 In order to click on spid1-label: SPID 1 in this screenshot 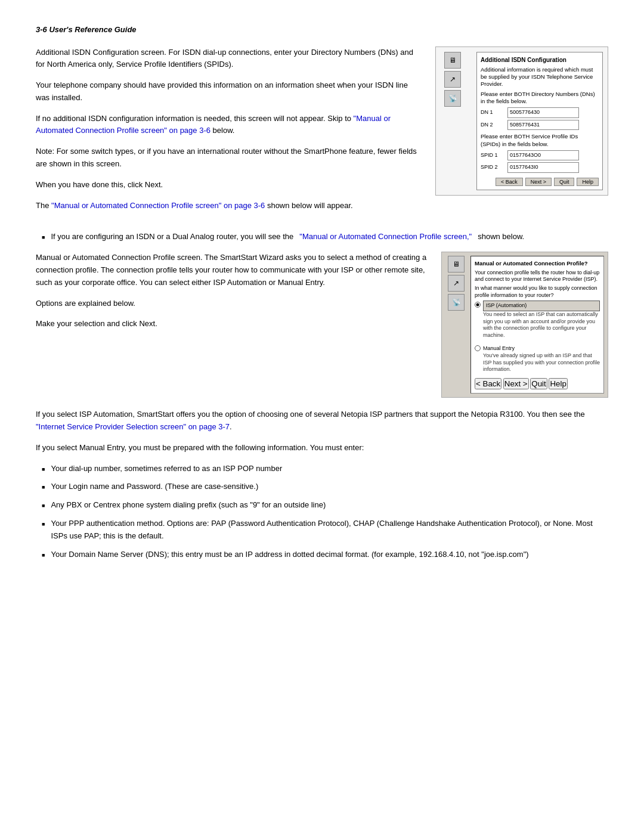, I will do `click(494, 156)`.